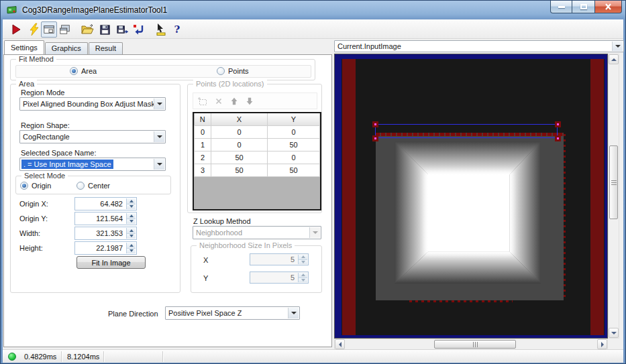  Describe the element at coordinates (203, 170) in the screenshot. I see `cell: 3` at that location.